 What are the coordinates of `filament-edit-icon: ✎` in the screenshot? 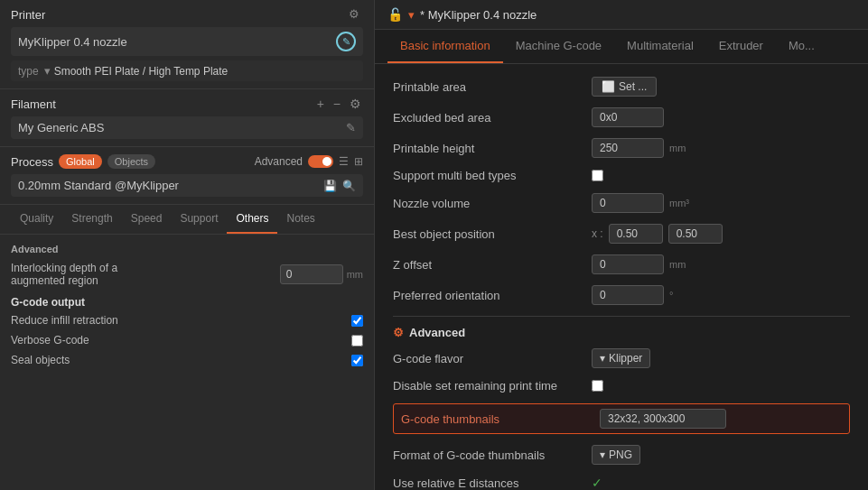 It's located at (350, 128).